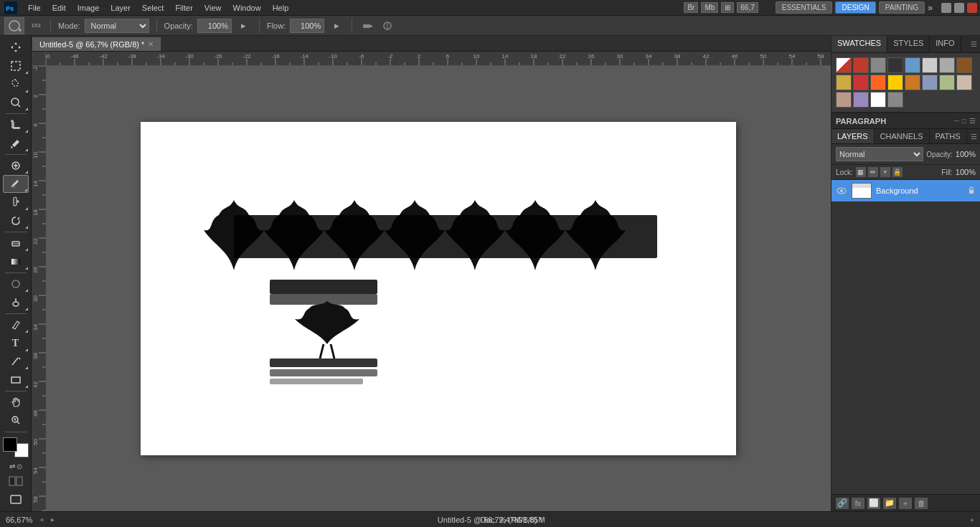 The height and width of the screenshot is (527, 980). What do you see at coordinates (946, 44) in the screenshot?
I see `info-tab: INFO` at bounding box center [946, 44].